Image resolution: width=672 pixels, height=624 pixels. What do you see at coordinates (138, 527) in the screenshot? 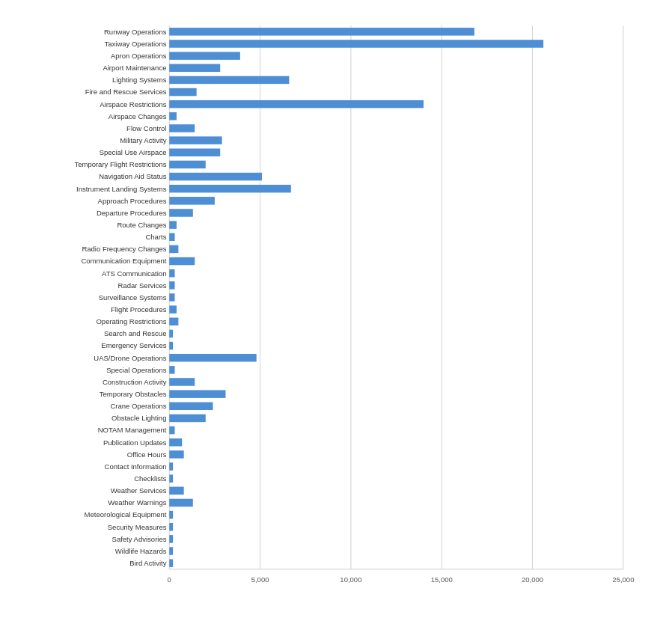
I see `bar-label: Security Measures` at bounding box center [138, 527].